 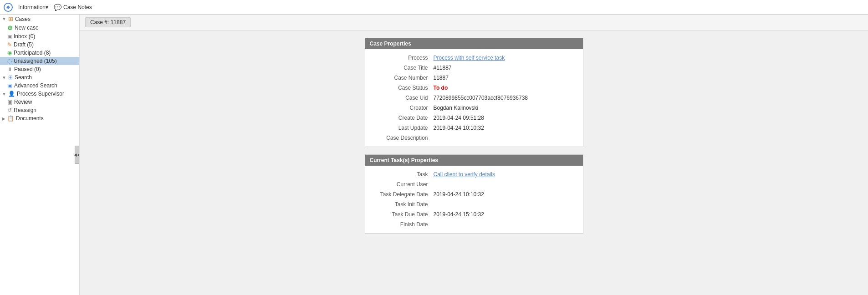 I want to click on sidebar-item-label: Paused (0), so click(x=27, y=69).